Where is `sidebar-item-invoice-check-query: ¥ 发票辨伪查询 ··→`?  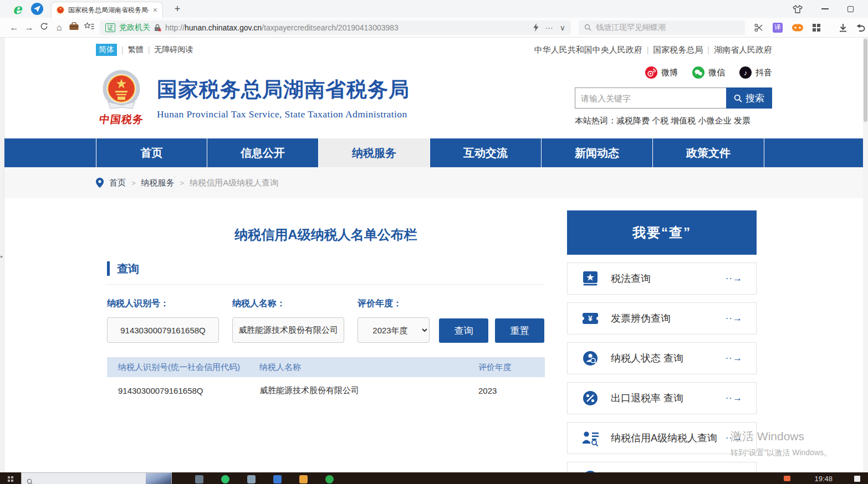 sidebar-item-invoice-check-query: ¥ 发票辨伪查询 ··→ is located at coordinates (662, 318).